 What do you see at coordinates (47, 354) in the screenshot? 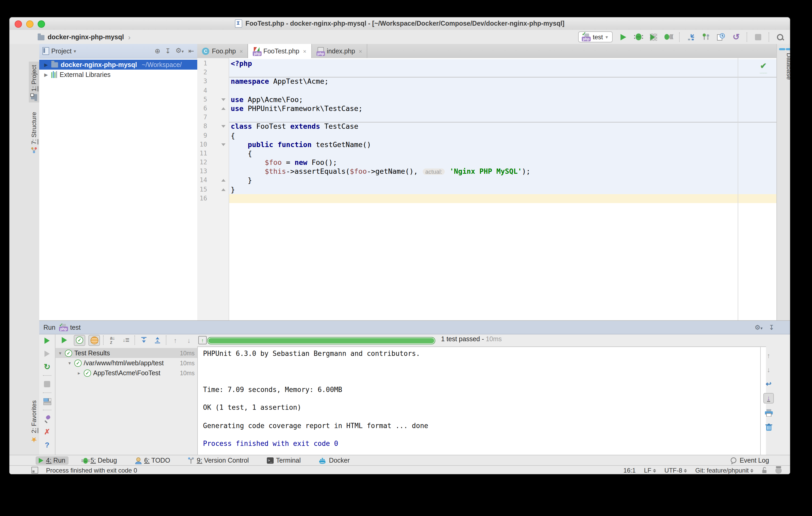
I see `rerun-failed-tests-button` at bounding box center [47, 354].